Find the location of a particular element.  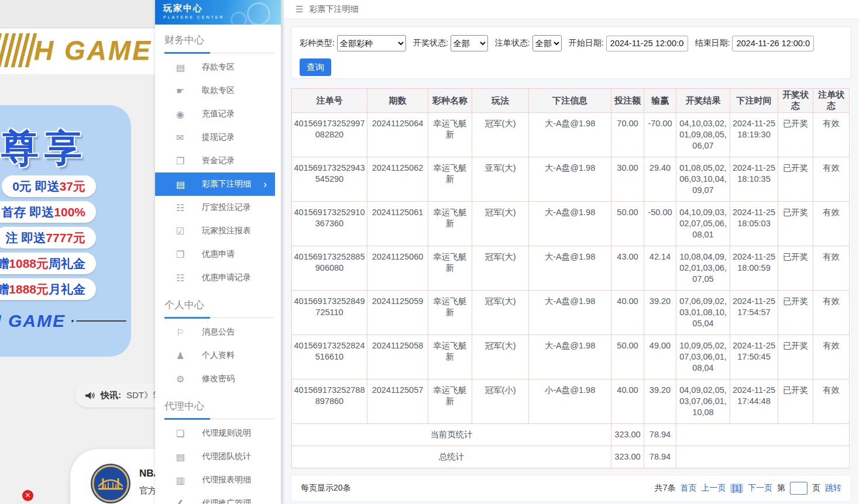

promo-footer-dot is located at coordinates (73, 321).